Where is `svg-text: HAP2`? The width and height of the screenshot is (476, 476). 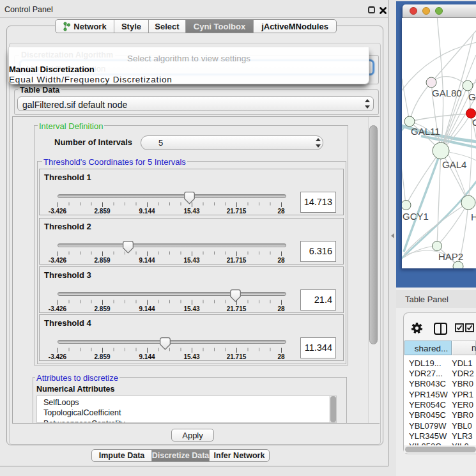 svg-text: HAP2 is located at coordinates (451, 257).